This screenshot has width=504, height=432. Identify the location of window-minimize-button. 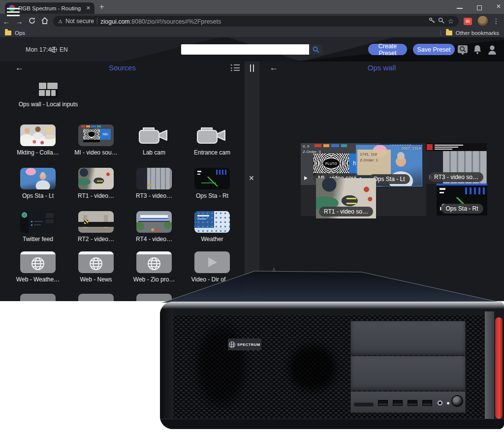
(460, 8).